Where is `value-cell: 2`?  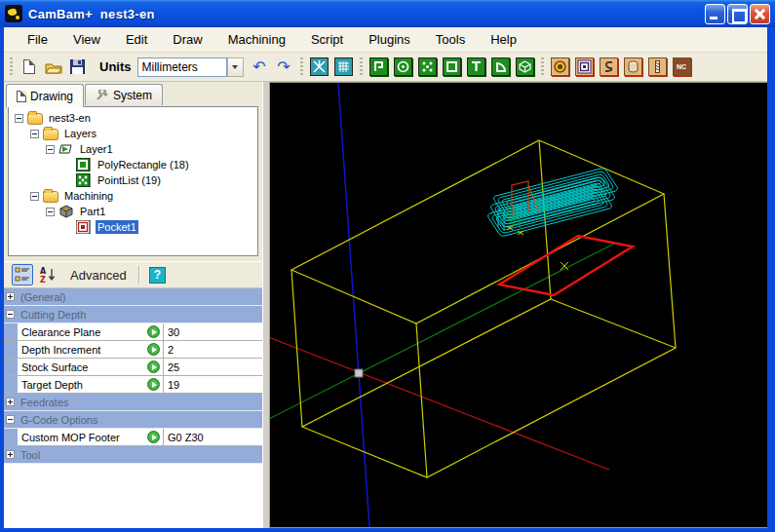
value-cell: 2 is located at coordinates (213, 349).